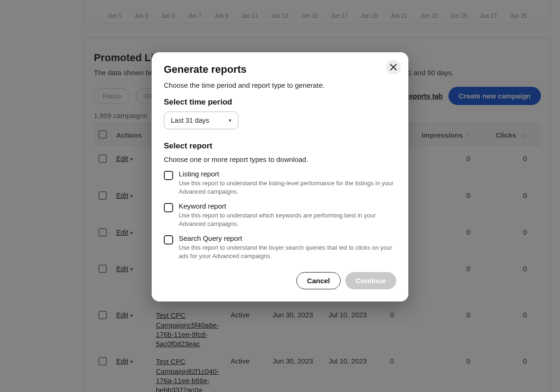  Describe the element at coordinates (287, 238) in the screenshot. I see `report-option-title: Search Query report` at that location.